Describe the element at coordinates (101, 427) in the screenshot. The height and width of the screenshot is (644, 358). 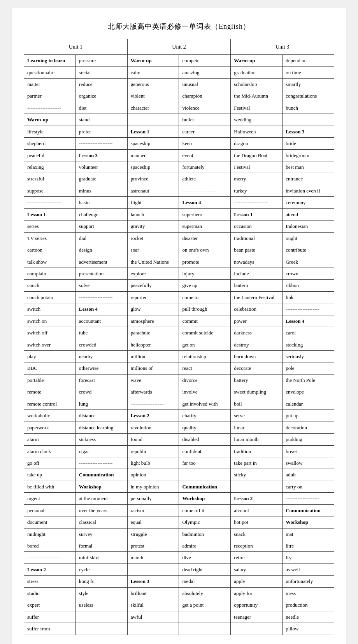
I see `unit1-col2-cell: distance learning` at that location.